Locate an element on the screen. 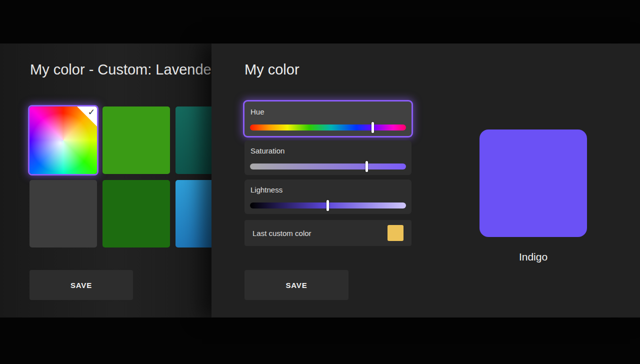 The image size is (640, 364). swatch-green is located at coordinates (136, 140).